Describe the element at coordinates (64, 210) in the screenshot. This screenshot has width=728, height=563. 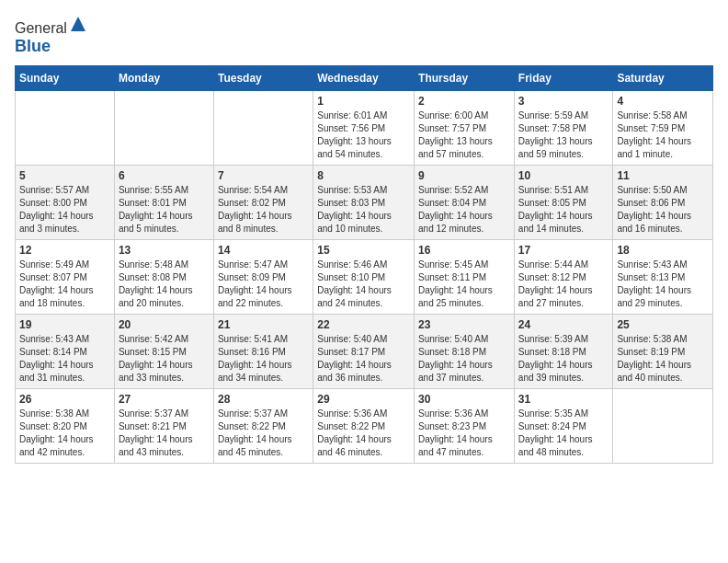
I see `day-info: Sunrise: 5:57 AM Sunset: 8:00 PM Dayligh…` at that location.